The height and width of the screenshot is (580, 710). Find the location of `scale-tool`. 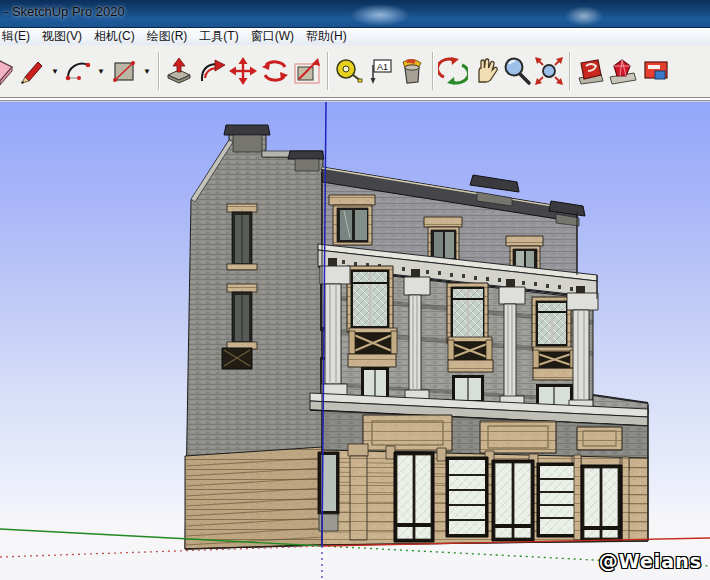

scale-tool is located at coordinates (307, 71).